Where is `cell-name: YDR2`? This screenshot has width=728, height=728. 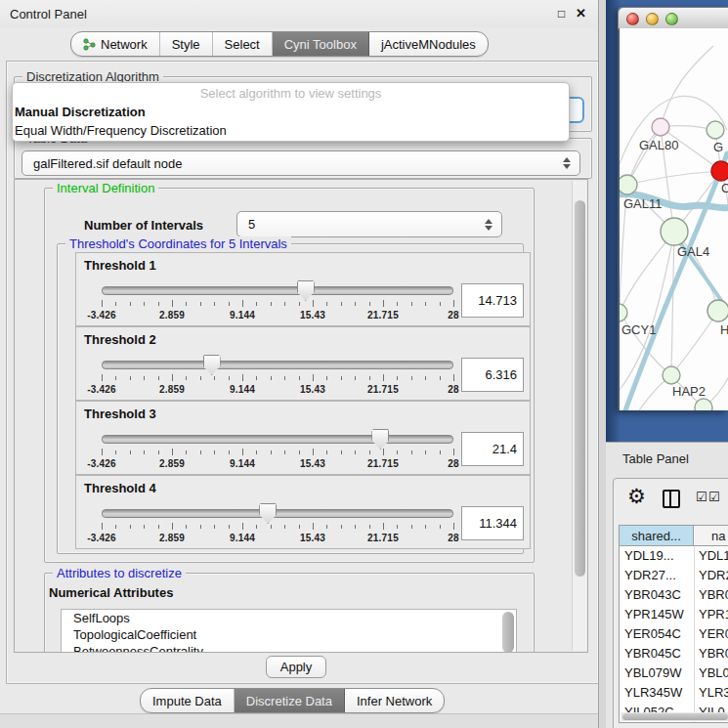 cell-name: YDR2 is located at coordinates (713, 576).